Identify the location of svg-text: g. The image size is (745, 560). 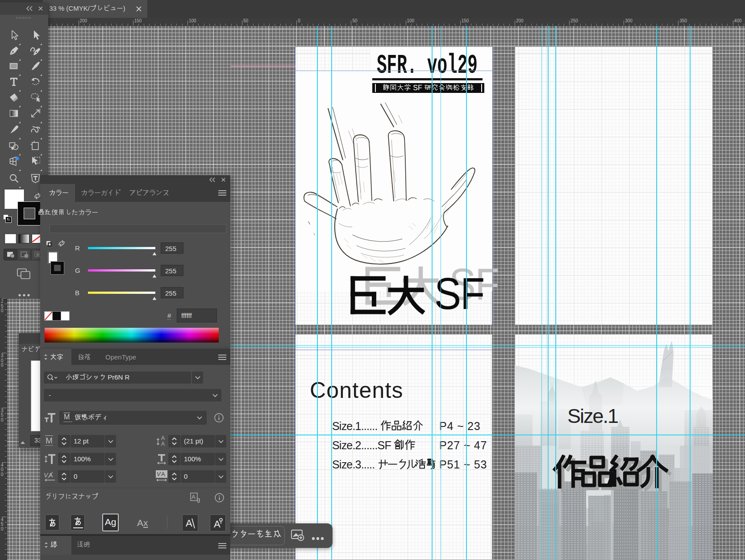
(198, 499).